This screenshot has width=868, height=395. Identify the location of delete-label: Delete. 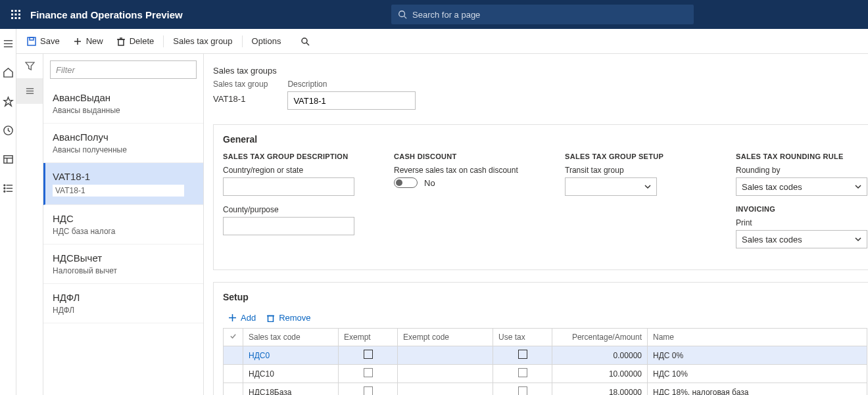
(142, 41).